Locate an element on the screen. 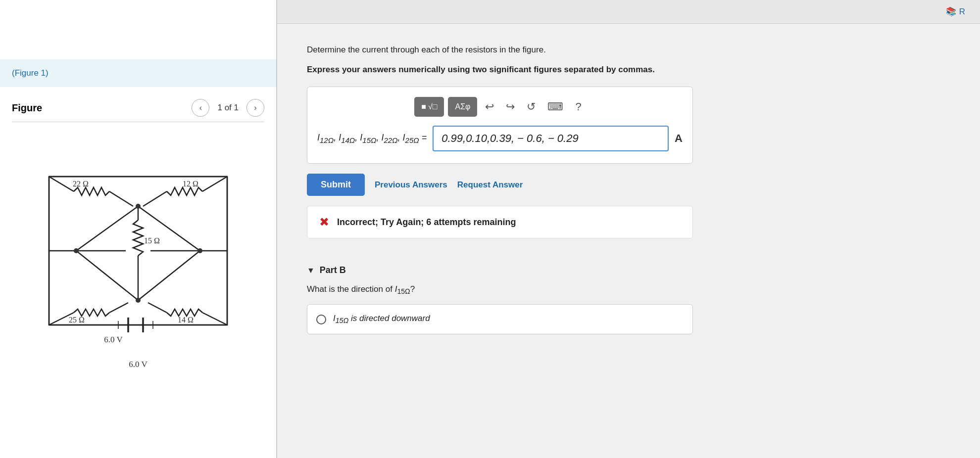  input-row: I12Ω, I14Ω, I15Ω, I22Ω, I25Ω = A is located at coordinates (500, 138).